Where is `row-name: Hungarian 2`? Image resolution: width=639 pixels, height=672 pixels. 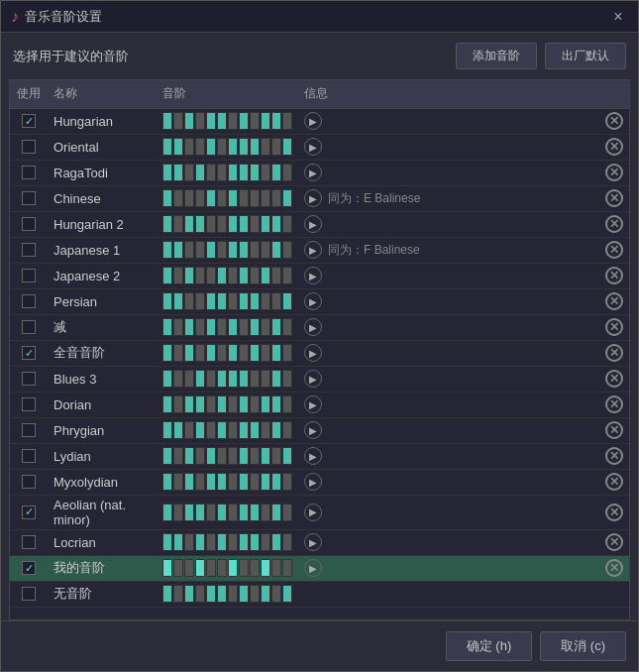
row-name: Hungarian 2 is located at coordinates (102, 224).